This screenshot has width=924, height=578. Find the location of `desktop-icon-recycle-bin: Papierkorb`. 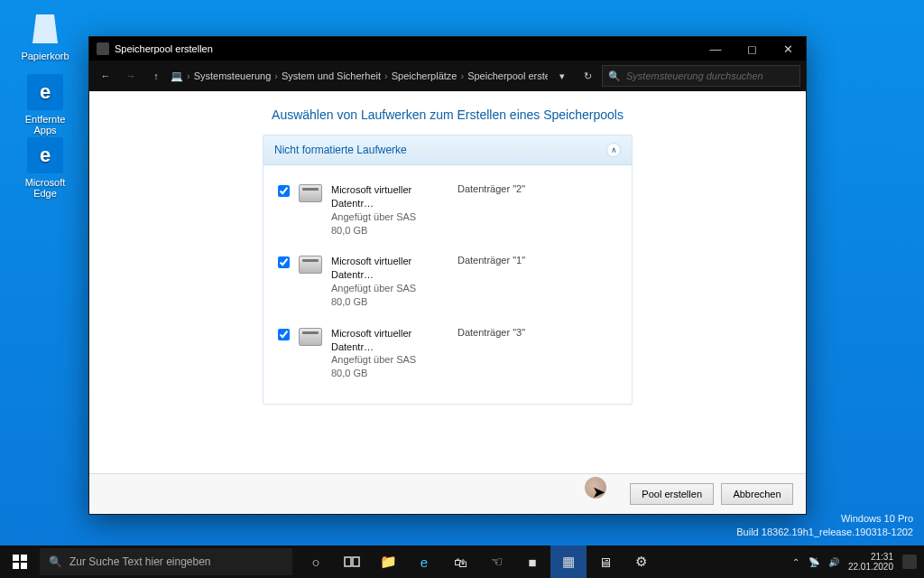

desktop-icon-recycle-bin: Papierkorb is located at coordinates (45, 36).